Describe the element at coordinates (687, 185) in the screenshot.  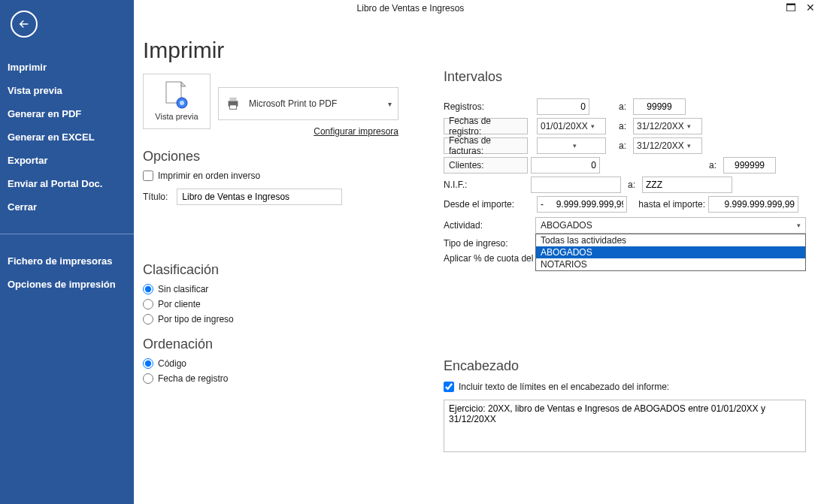
I see `nif-to` at that location.